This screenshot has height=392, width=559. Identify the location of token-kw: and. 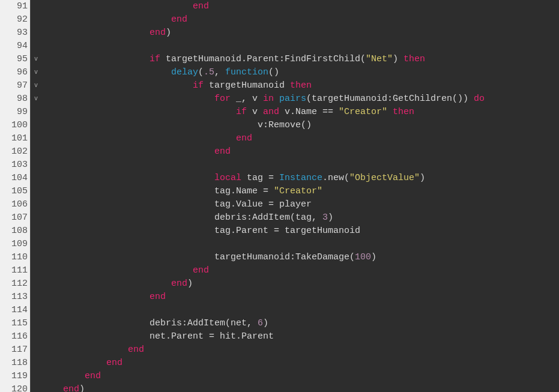
(274, 112).